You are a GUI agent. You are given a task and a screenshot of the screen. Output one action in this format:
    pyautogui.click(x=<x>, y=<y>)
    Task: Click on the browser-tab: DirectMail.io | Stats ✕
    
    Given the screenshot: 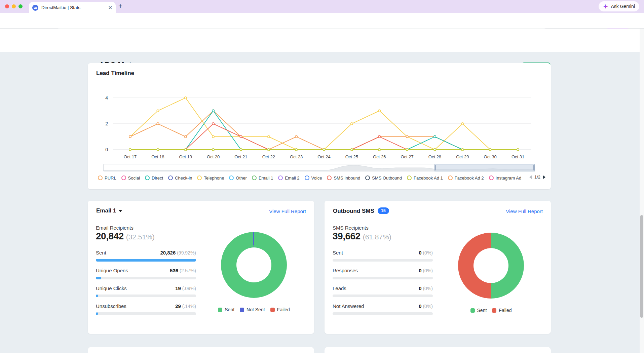 What is the action you would take?
    pyautogui.click(x=72, y=7)
    